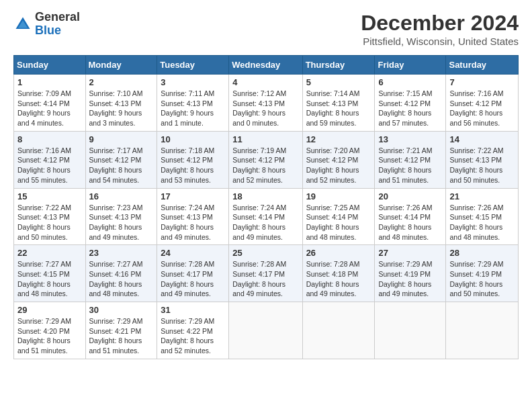 This screenshot has width=532, height=411. I want to click on day-number: 19, so click(339, 196).